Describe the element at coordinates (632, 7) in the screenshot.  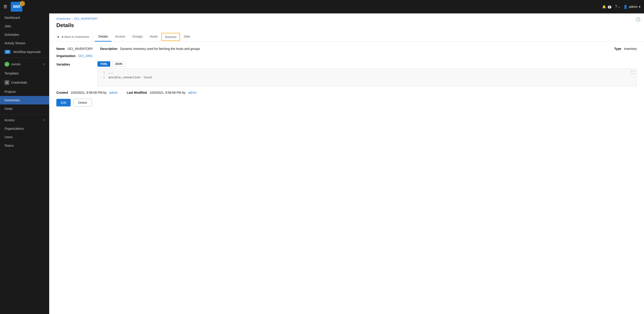
I see `user-menu: 👤 admin ▾` at that location.